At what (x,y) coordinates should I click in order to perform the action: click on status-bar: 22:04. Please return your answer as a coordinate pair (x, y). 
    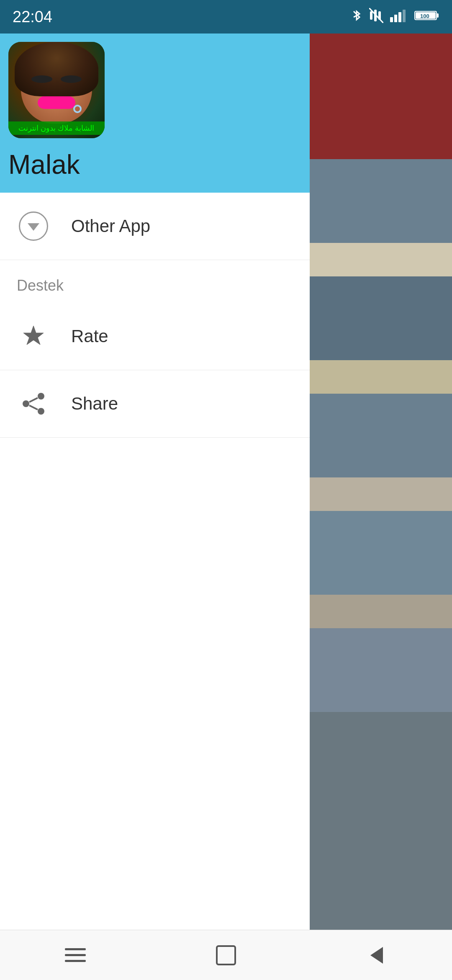
    Looking at the image, I should click on (226, 17).